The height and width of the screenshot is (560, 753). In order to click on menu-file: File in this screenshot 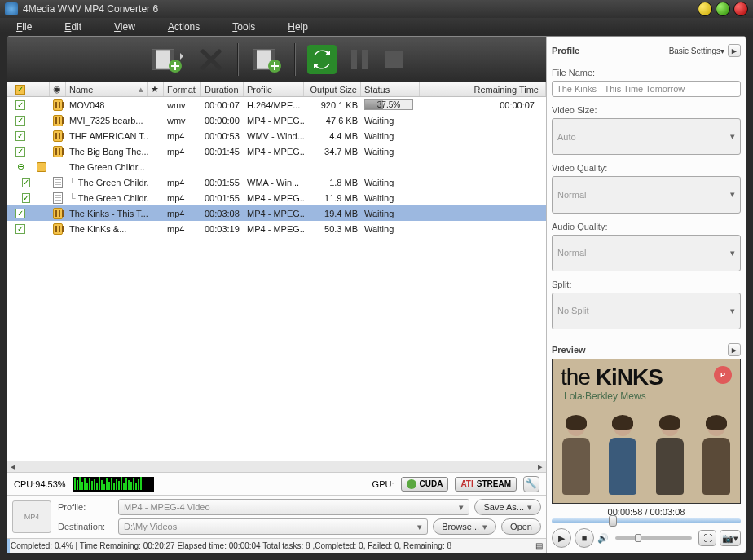, I will do `click(24, 27)`.